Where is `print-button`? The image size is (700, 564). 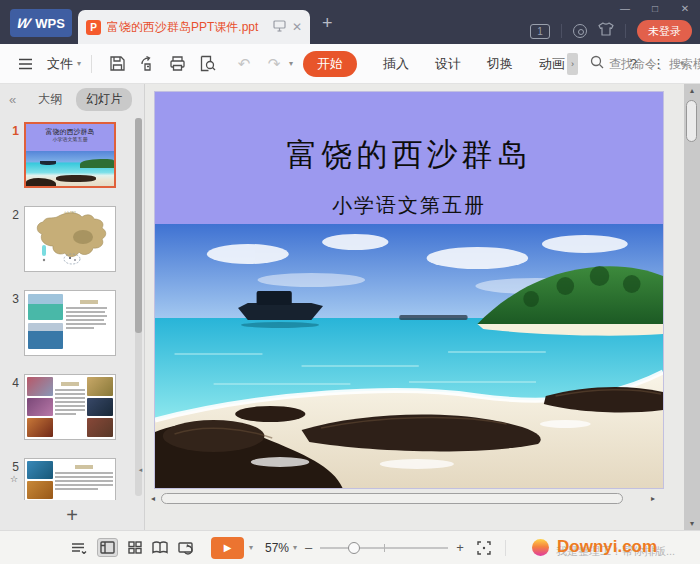
print-button is located at coordinates (177, 64).